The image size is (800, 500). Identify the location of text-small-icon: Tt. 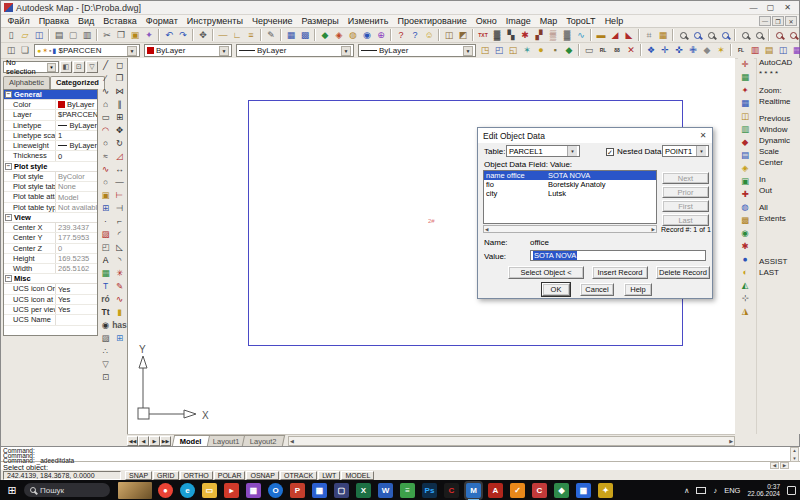
(106, 312).